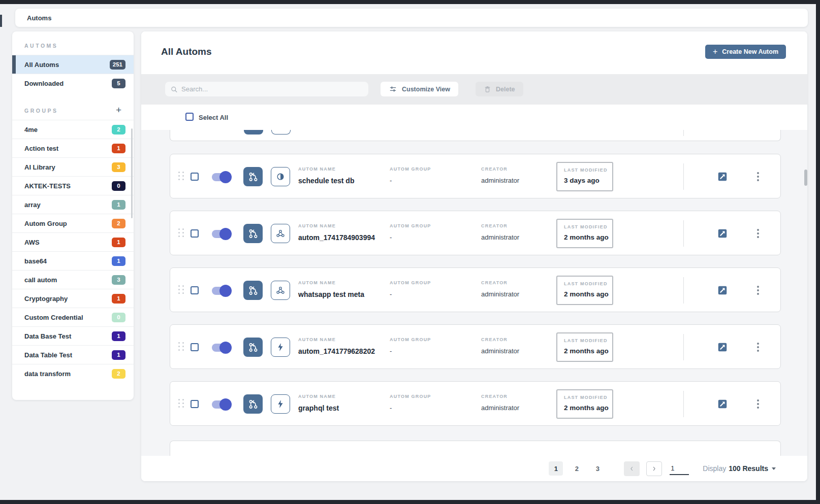  I want to click on page-button-2: 2, so click(577, 468).